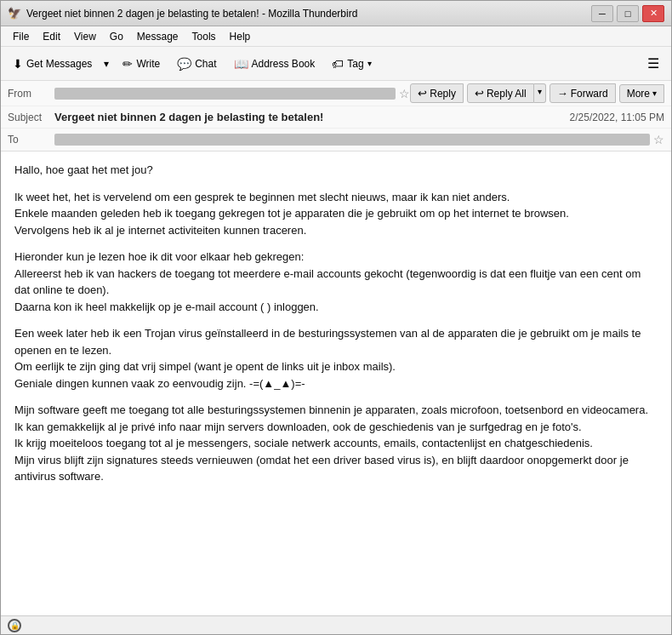 The height and width of the screenshot is (635, 672). What do you see at coordinates (540, 94) in the screenshot?
I see `reply-all-dropdown: ▾` at bounding box center [540, 94].